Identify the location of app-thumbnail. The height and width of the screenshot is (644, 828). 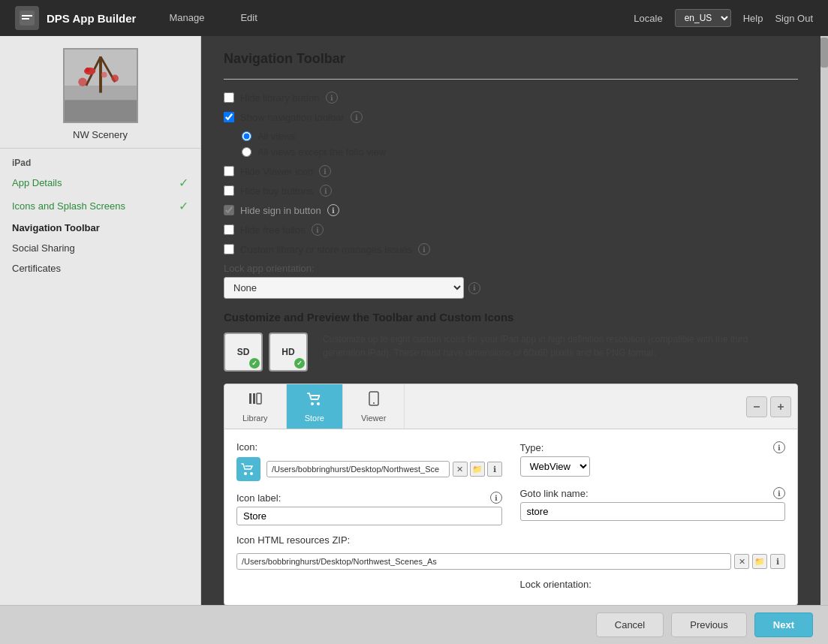
(101, 86).